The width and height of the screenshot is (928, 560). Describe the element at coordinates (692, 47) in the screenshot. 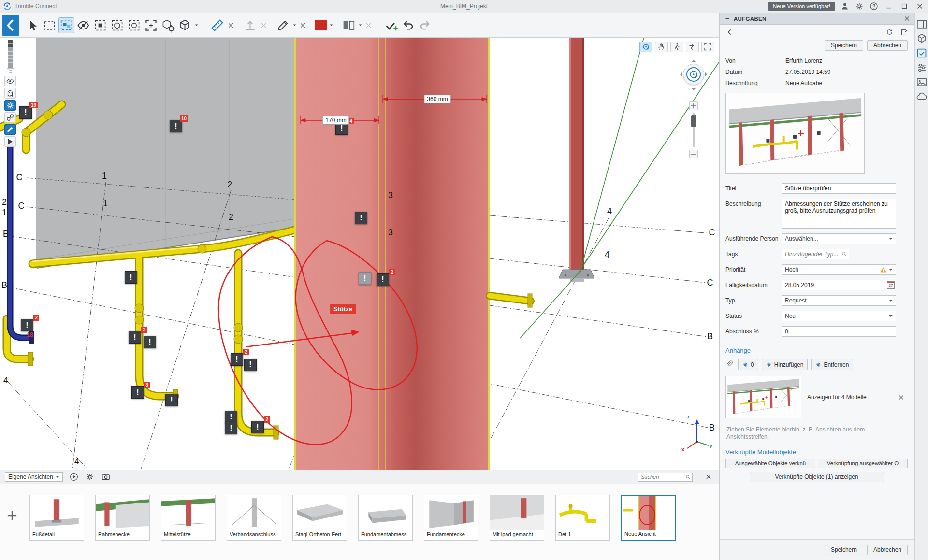

I see `look-icon` at that location.